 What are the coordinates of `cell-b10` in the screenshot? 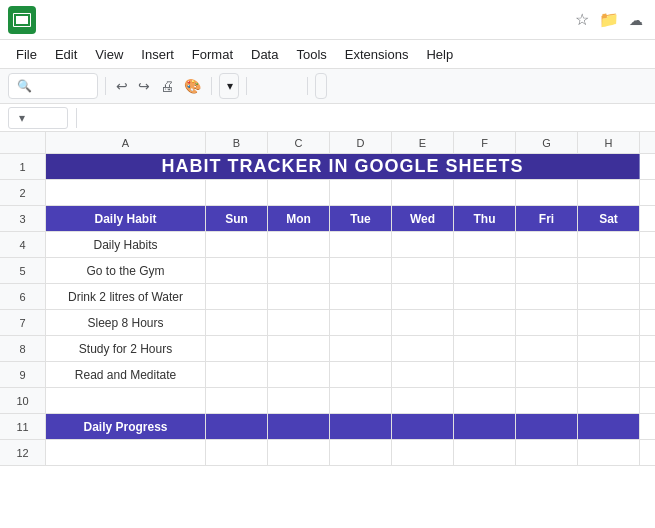 It's located at (237, 400).